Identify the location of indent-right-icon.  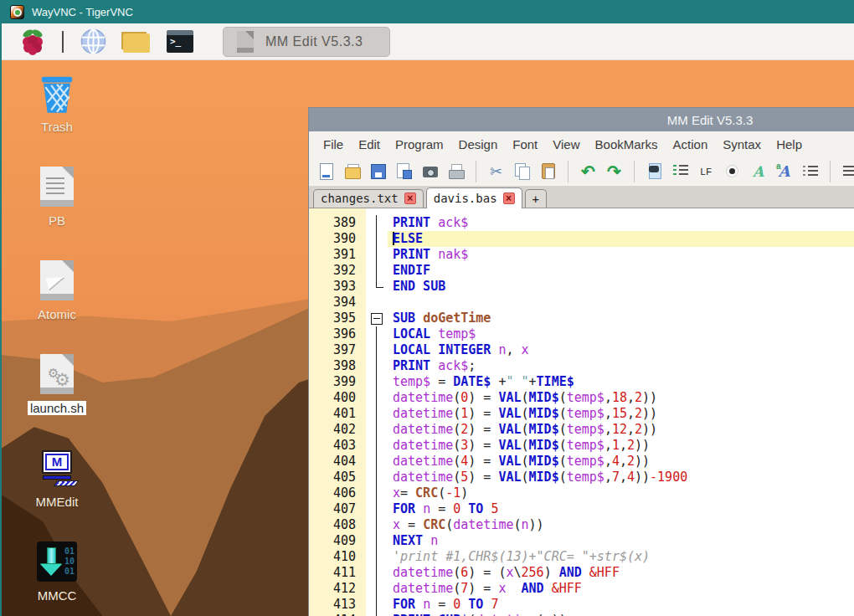
(847, 171).